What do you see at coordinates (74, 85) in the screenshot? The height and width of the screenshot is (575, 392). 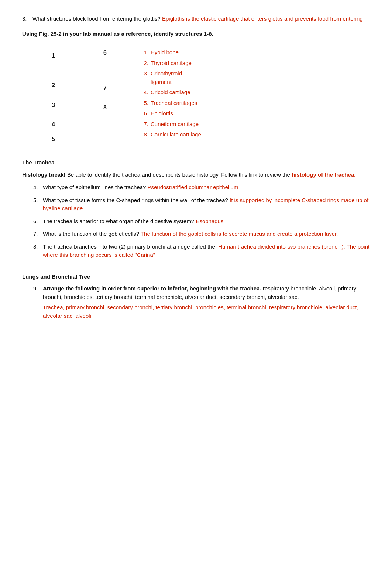 I see `fig-label-2: 2` at bounding box center [74, 85].